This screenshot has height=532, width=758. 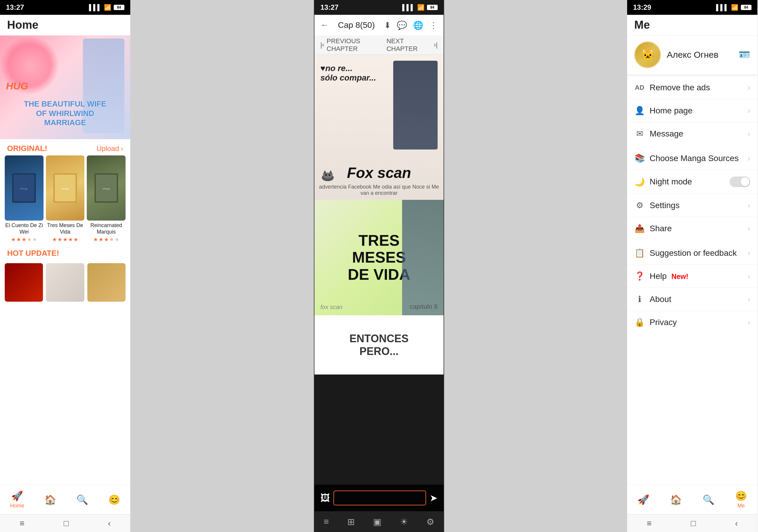 I want to click on reader-brightness-btn: ☀, so click(x=404, y=522).